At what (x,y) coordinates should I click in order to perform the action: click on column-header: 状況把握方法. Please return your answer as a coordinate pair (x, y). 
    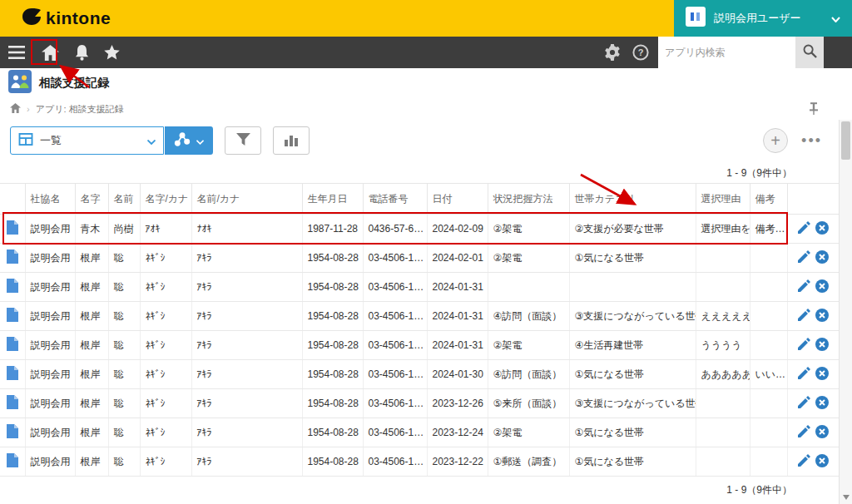
    Looking at the image, I should click on (528, 200).